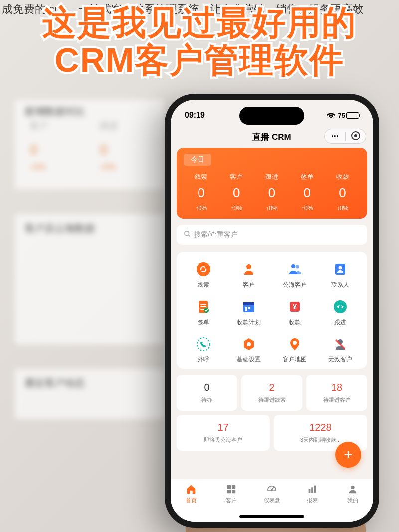  What do you see at coordinates (272, 183) in the screenshot?
I see `today-panel: 今日 线索 0 ↑0%客户 0 ↑0%跟进 0 ↑0%签单 0 ↑0%收款 0 …` at bounding box center [272, 183].